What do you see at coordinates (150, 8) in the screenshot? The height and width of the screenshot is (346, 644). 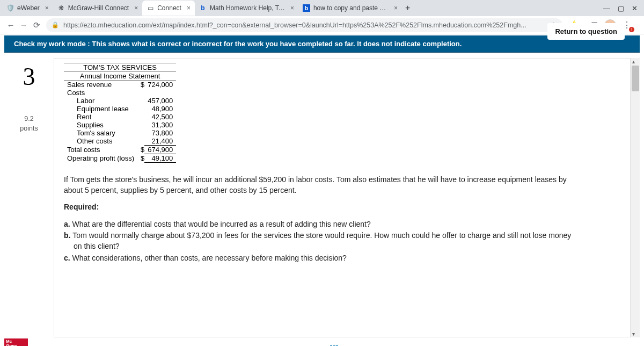 I see `doc-icon: ▭` at bounding box center [150, 8].